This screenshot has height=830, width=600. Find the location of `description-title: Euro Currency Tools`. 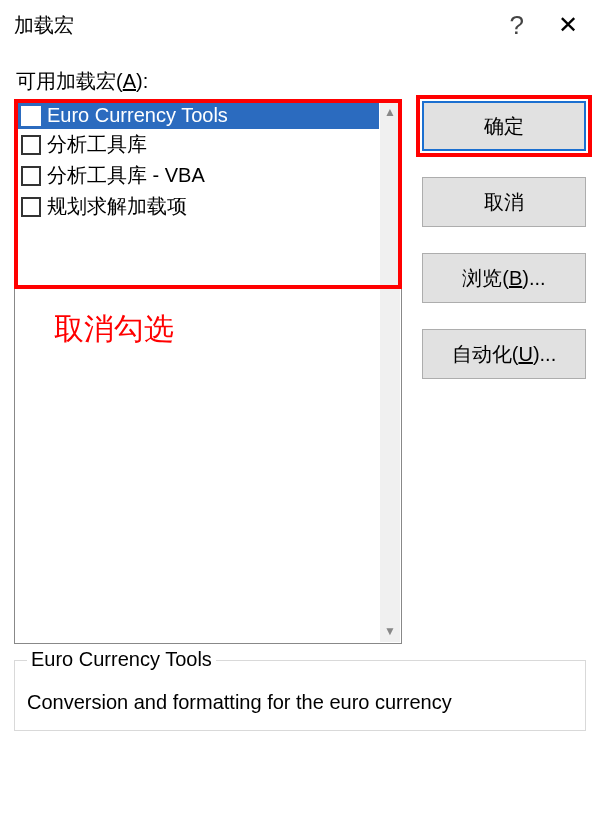

description-title: Euro Currency Tools is located at coordinates (122, 660).